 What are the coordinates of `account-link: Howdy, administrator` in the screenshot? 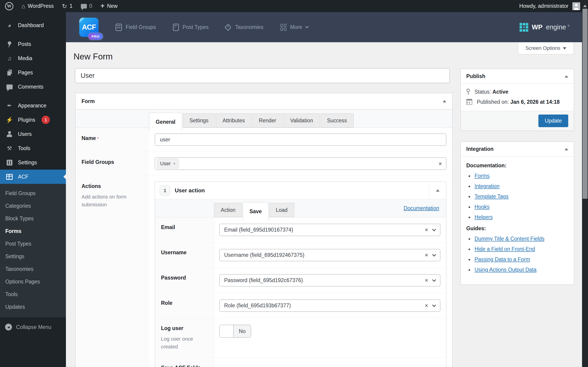 It's located at (550, 6).